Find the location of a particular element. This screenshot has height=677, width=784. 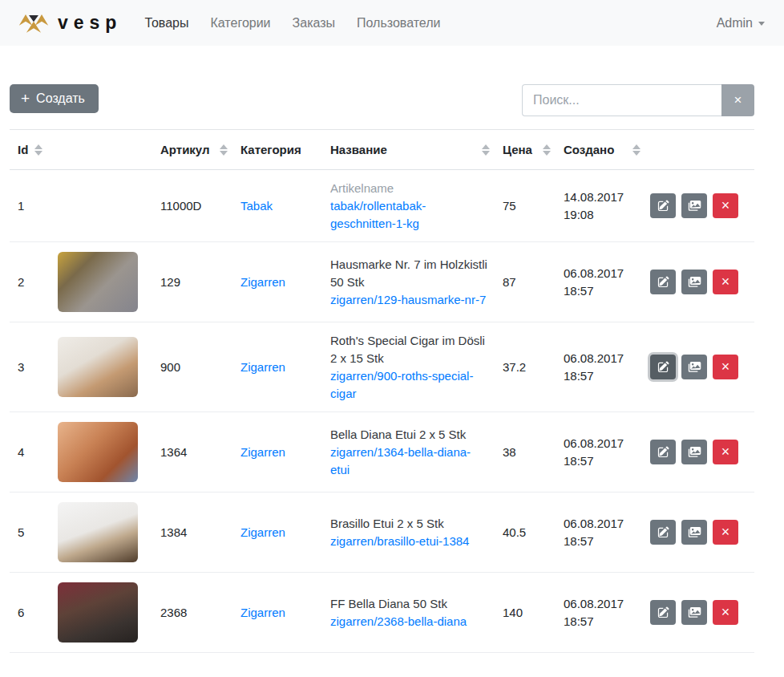

header-sku: Артикул is located at coordinates (194, 150).